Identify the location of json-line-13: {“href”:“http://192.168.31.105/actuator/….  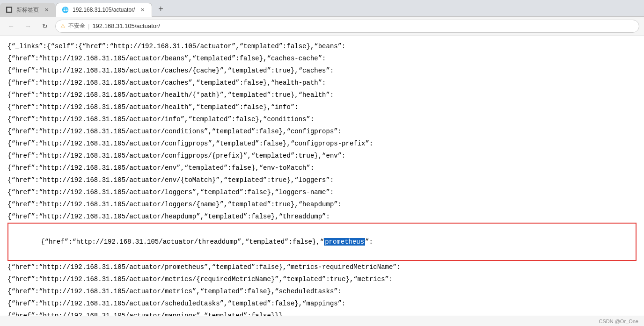
(322, 192).